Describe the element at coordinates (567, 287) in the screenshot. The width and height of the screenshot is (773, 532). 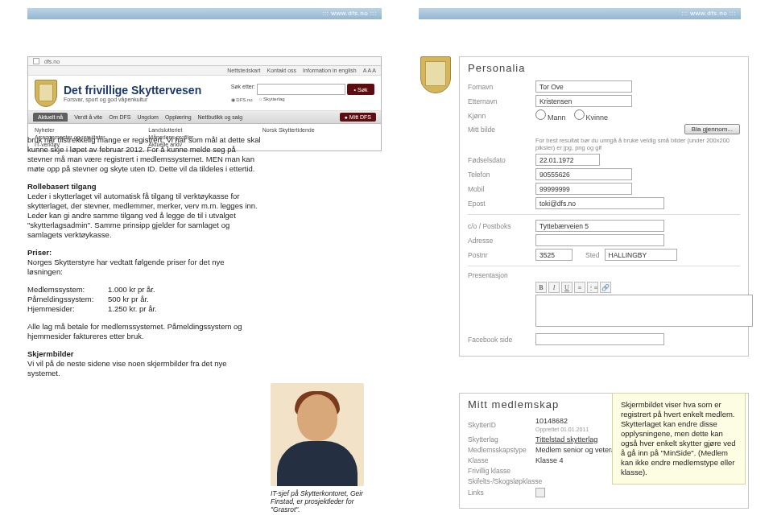
I see `underline-icon: U` at that location.